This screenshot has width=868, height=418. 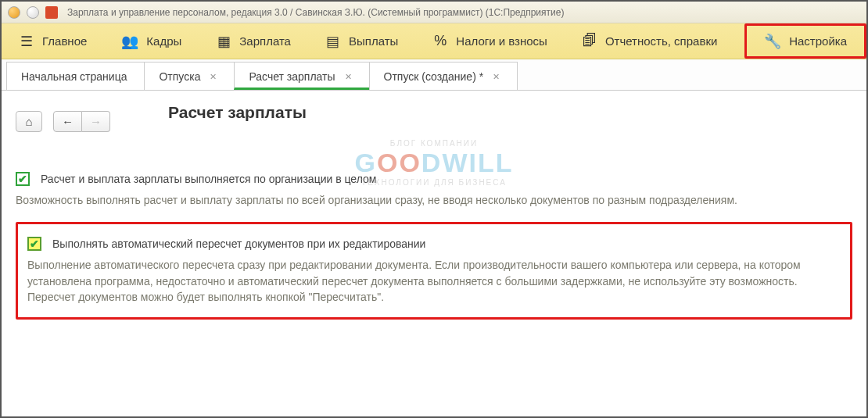 I want to click on tab-home: Начальная страница, so click(x=75, y=76).